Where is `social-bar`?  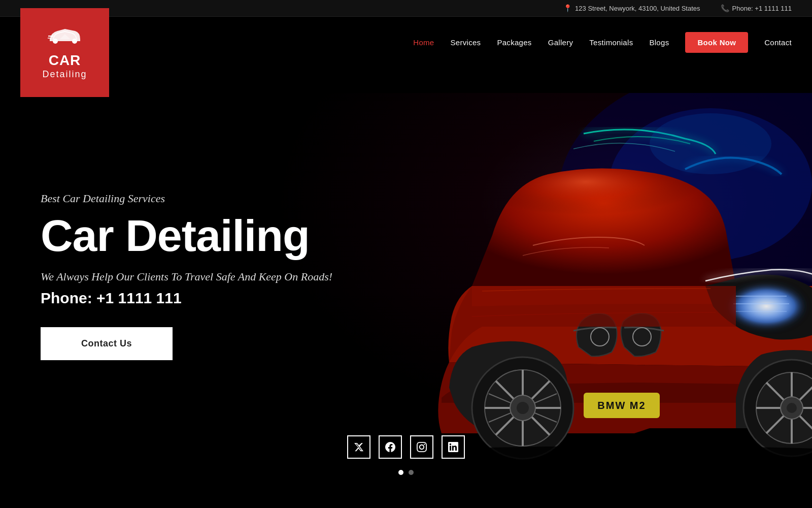 social-bar is located at coordinates (406, 447).